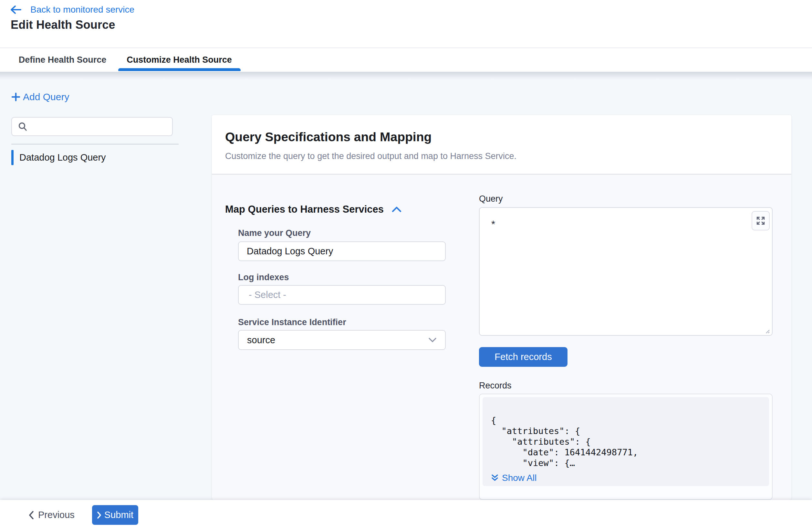 This screenshot has height=530, width=812. I want to click on show-all-link: Show All, so click(630, 478).